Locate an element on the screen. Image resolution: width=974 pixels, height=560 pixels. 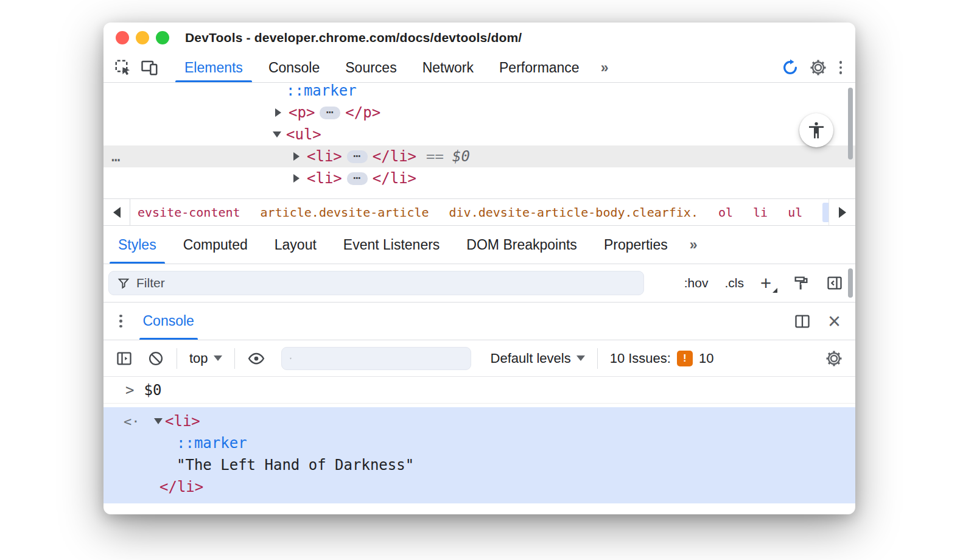
device-toolbar-button is located at coordinates (150, 68).